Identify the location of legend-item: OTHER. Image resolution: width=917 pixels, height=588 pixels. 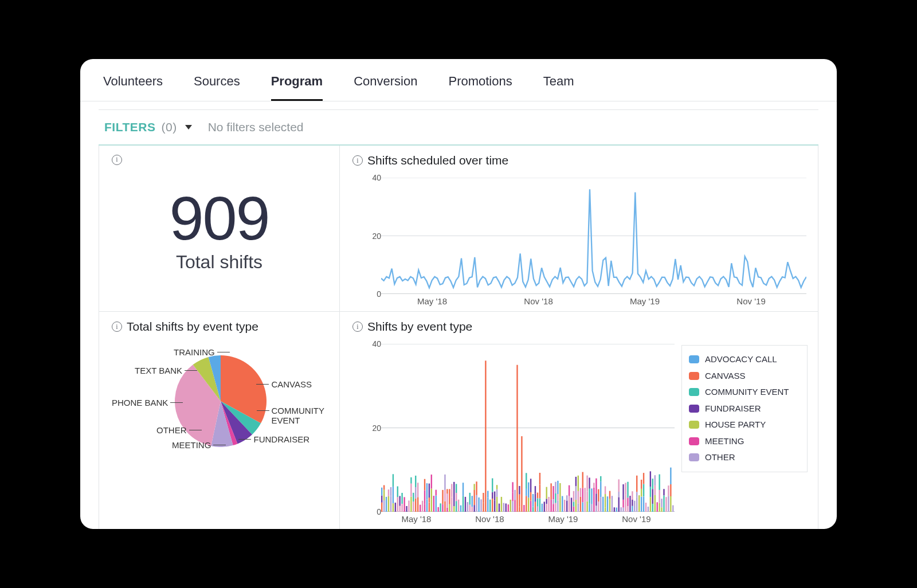
(744, 457).